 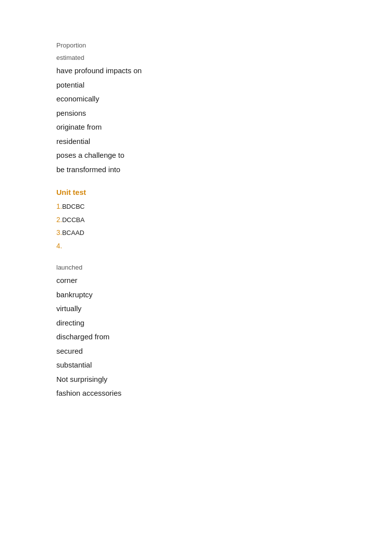 What do you see at coordinates (224, 295) in the screenshot?
I see `bankruptcy-line: bankruptcy` at bounding box center [224, 295].